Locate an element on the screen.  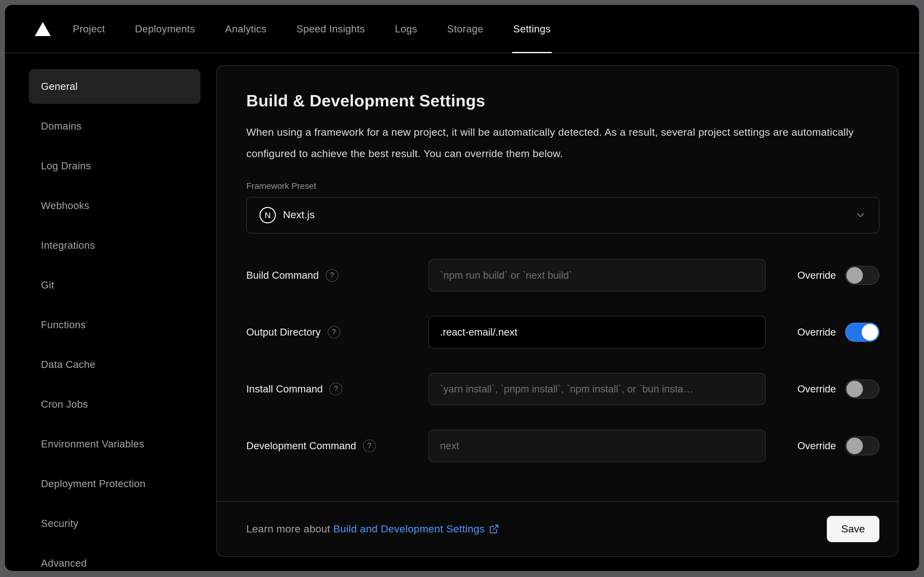
framework-preset-select: N Next.js is located at coordinates (563, 215).